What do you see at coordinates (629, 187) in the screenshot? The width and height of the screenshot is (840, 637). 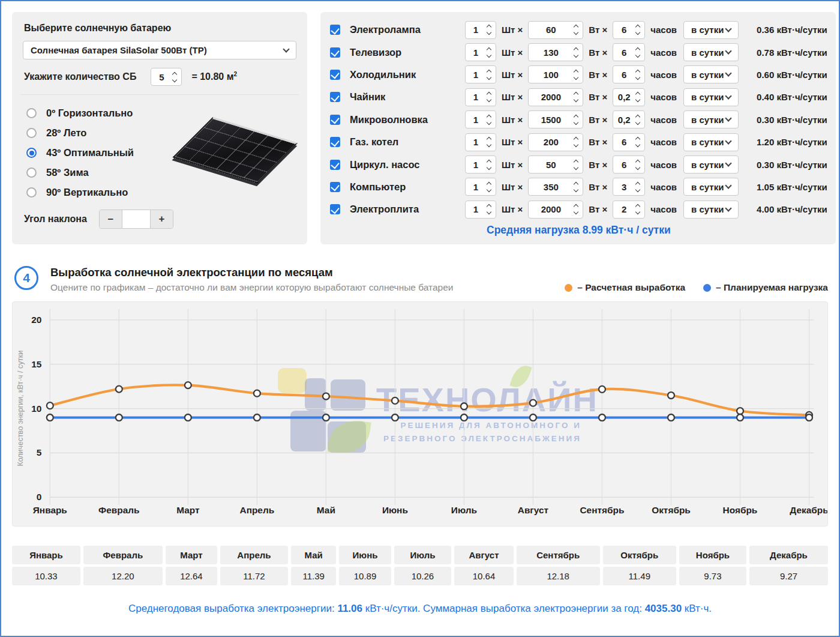 I see `hours-stepper: 3` at bounding box center [629, 187].